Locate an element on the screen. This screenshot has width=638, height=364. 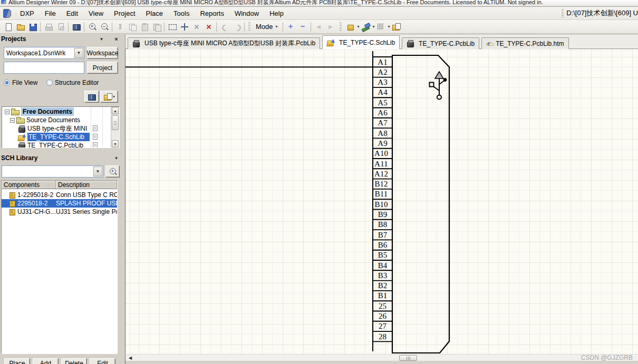
pin-label: B6 is located at coordinates (383, 245).